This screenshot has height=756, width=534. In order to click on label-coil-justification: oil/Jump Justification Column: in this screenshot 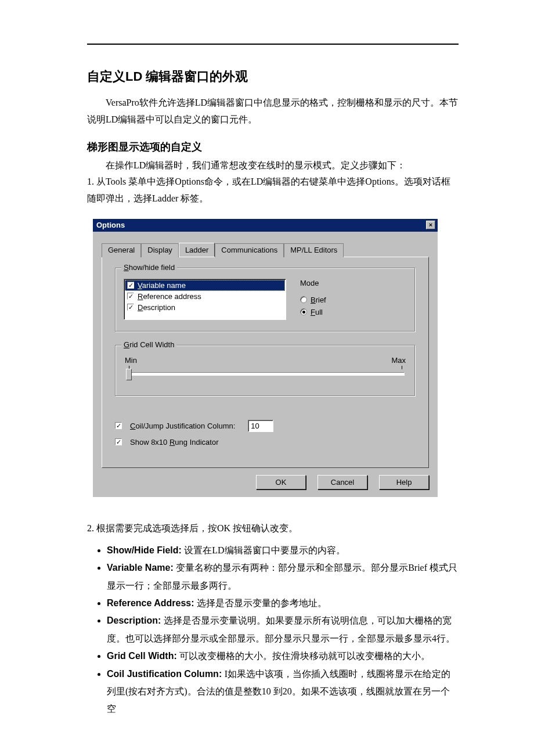, I will do `click(185, 426)`.